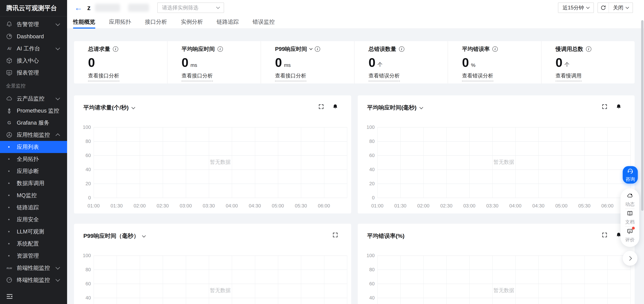 The height and width of the screenshot is (304, 644). What do you see at coordinates (630, 218) in the screenshot?
I see `docs-button: 文档` at bounding box center [630, 218].